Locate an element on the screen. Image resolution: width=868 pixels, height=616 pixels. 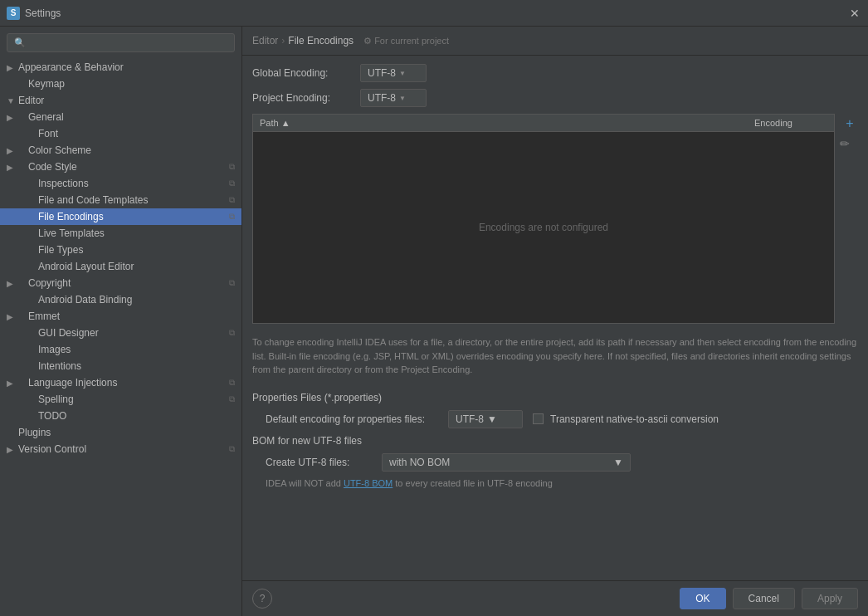
bom-section-title: BOM for new UTF-8 files is located at coordinates (555, 441).